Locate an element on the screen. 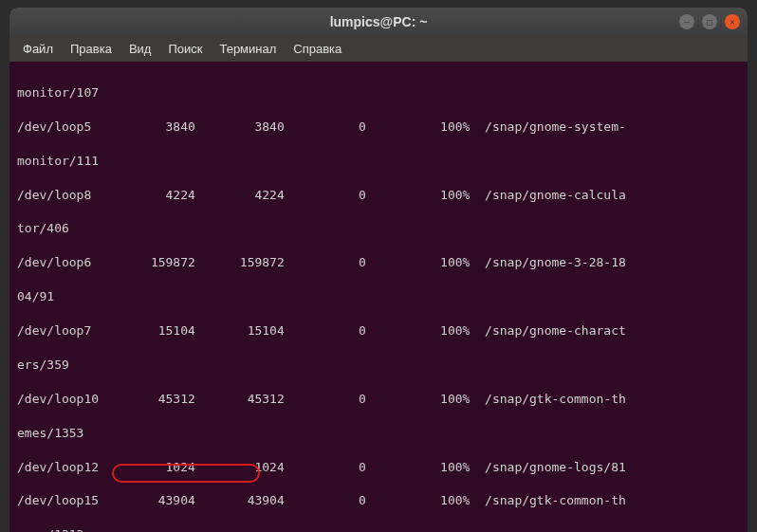  output-line: monitor/107 is located at coordinates (378, 93).